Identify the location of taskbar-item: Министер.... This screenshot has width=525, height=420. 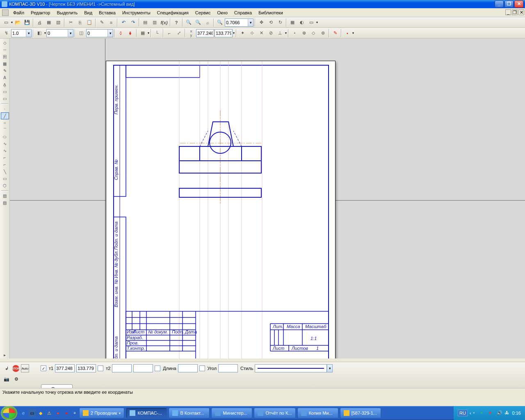
(232, 413).